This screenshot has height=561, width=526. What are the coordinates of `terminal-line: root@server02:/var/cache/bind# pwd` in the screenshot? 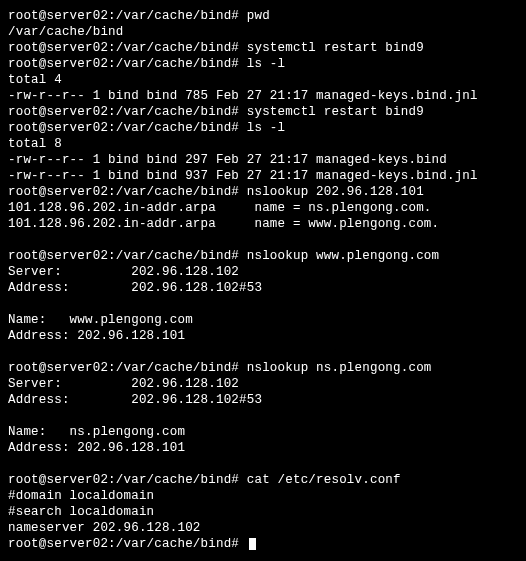 It's located at (139, 16).